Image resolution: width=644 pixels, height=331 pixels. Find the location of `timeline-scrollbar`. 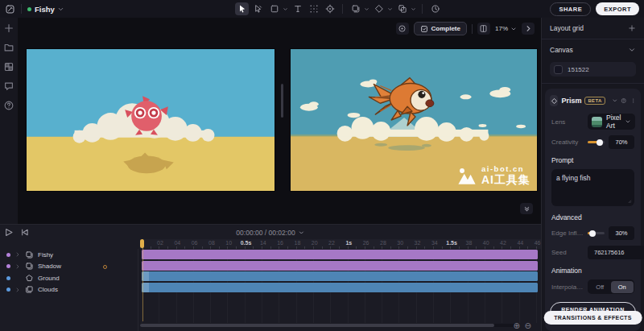

timeline-scrollbar is located at coordinates (328, 325).